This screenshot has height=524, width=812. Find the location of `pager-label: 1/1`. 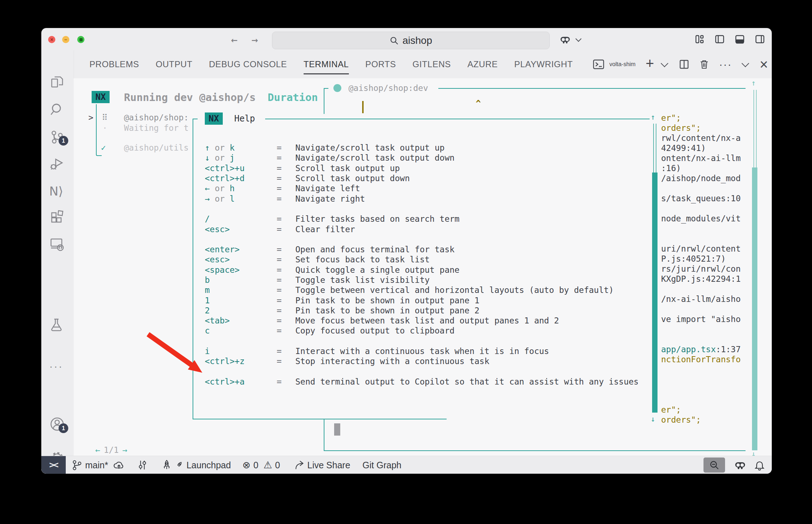

pager-label: 1/1 is located at coordinates (111, 450).